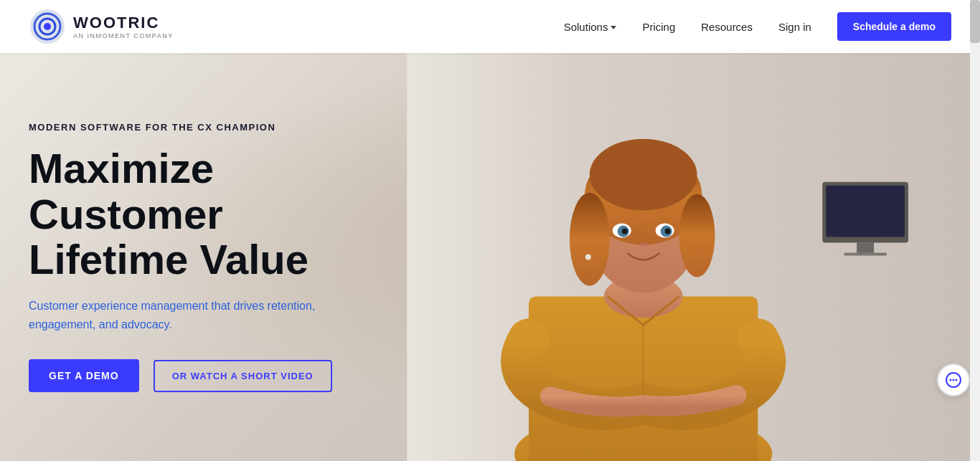 This screenshot has height=461, width=980. I want to click on nav-resources: Resources, so click(727, 27).